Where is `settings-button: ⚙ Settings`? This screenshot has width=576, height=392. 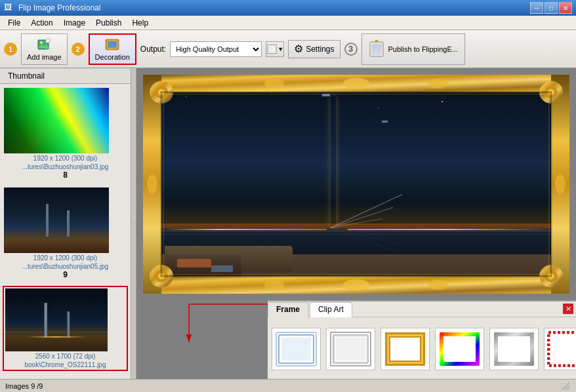 settings-button: ⚙ Settings is located at coordinates (314, 49).